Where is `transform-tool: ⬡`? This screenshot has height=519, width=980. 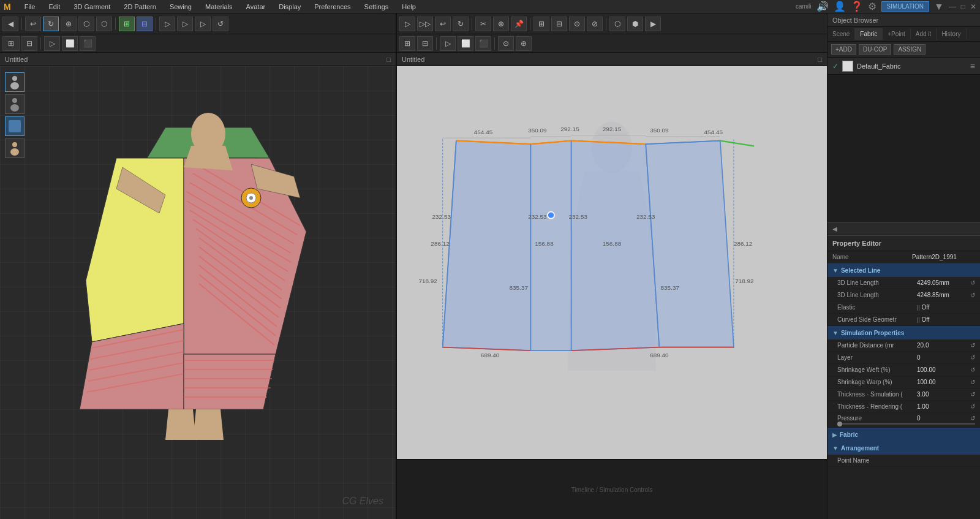
transform-tool: ⬡ is located at coordinates (86, 24).